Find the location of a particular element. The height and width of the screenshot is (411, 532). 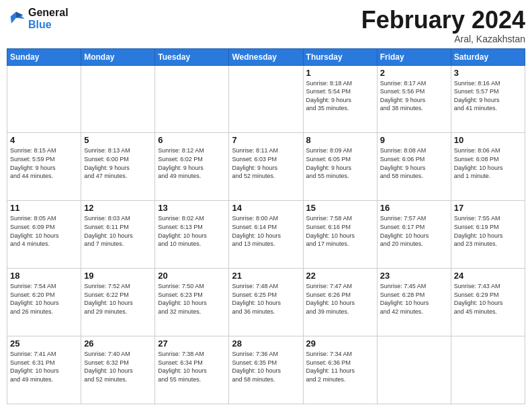

day-number: 19 is located at coordinates (118, 275).